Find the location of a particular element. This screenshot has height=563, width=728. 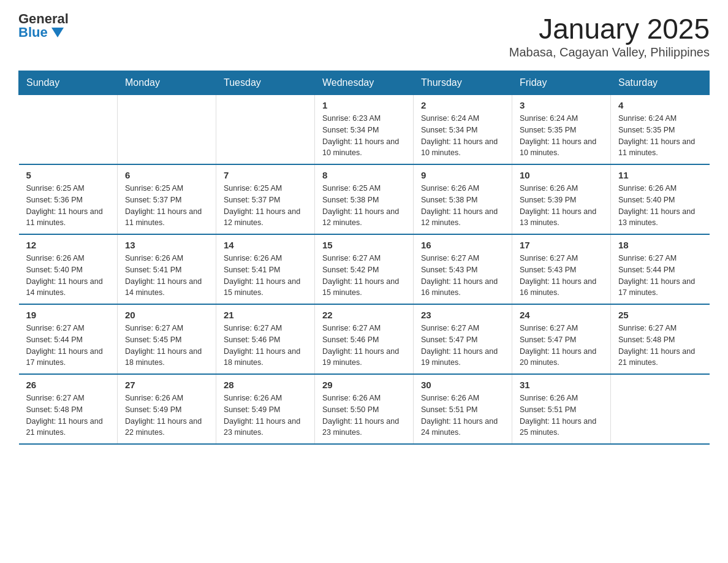

calendar-cell: 29Sunrise: 6:26 AMSunset: 5:50 PMDayligh… is located at coordinates (364, 409).